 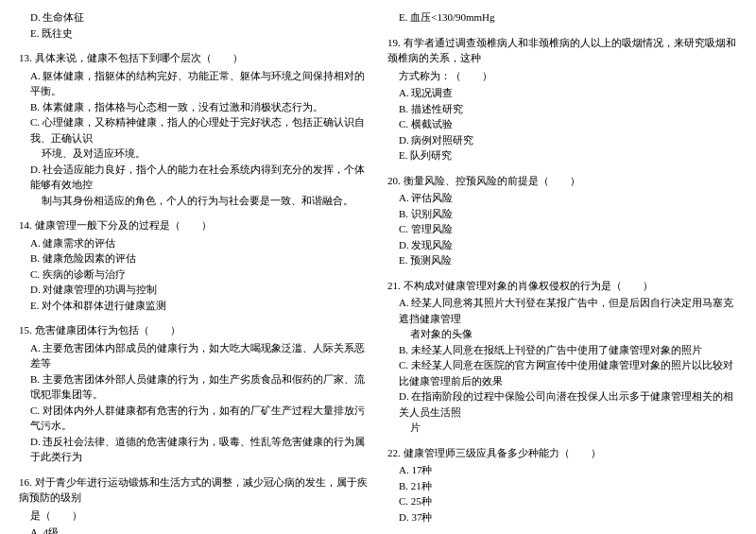 What do you see at coordinates (562, 427) in the screenshot?
I see `q21-option-d-cont: 片` at bounding box center [562, 427].